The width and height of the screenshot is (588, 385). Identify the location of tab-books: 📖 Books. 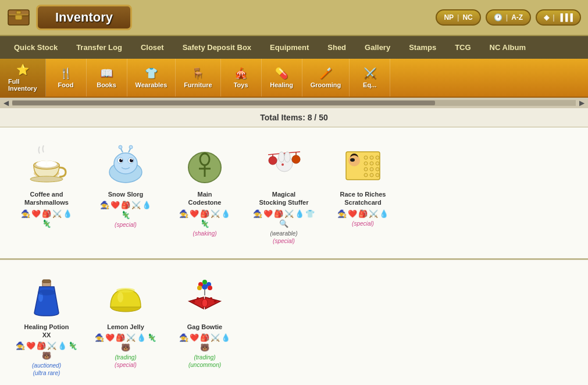
(107, 78).